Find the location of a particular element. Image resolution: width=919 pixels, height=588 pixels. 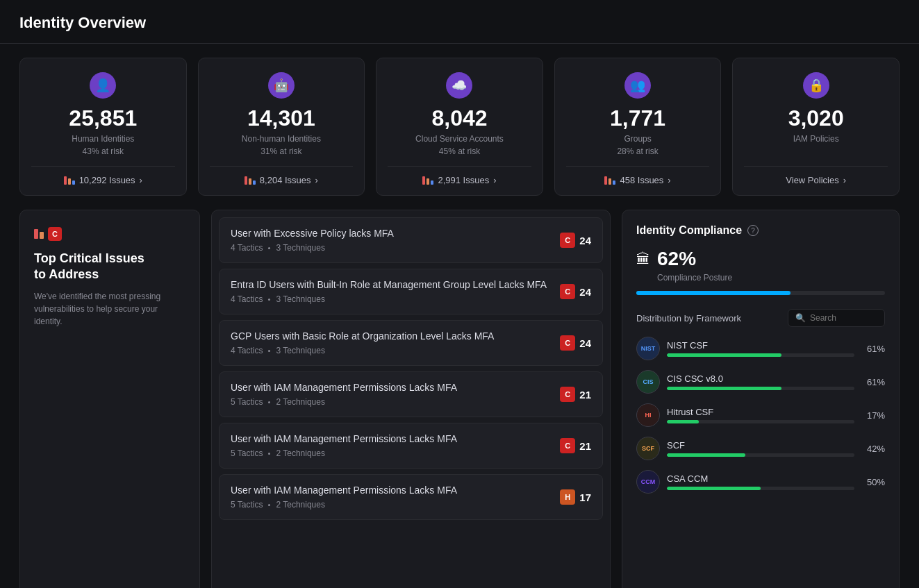

framework-pct-csa: 50% is located at coordinates (873, 482).